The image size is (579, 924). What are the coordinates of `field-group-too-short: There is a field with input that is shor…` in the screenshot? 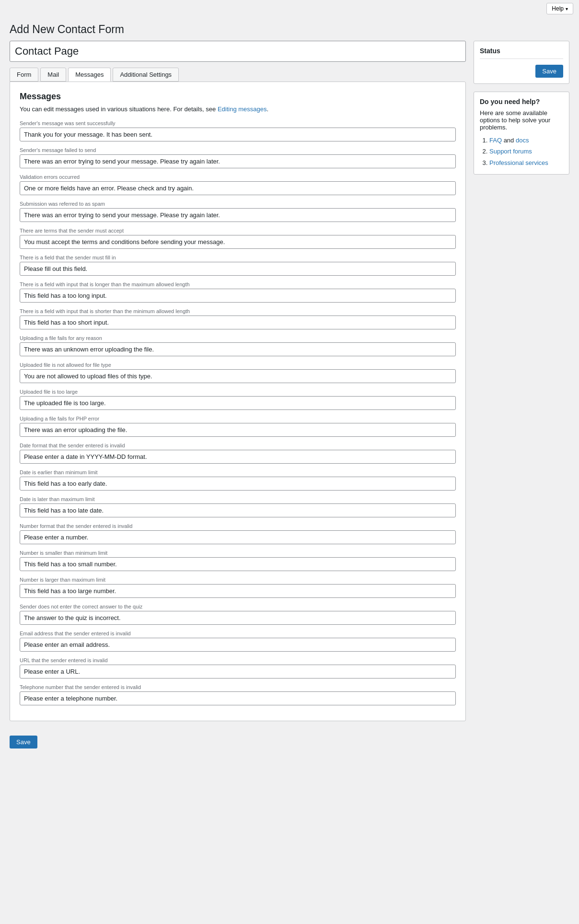 It's located at (238, 319).